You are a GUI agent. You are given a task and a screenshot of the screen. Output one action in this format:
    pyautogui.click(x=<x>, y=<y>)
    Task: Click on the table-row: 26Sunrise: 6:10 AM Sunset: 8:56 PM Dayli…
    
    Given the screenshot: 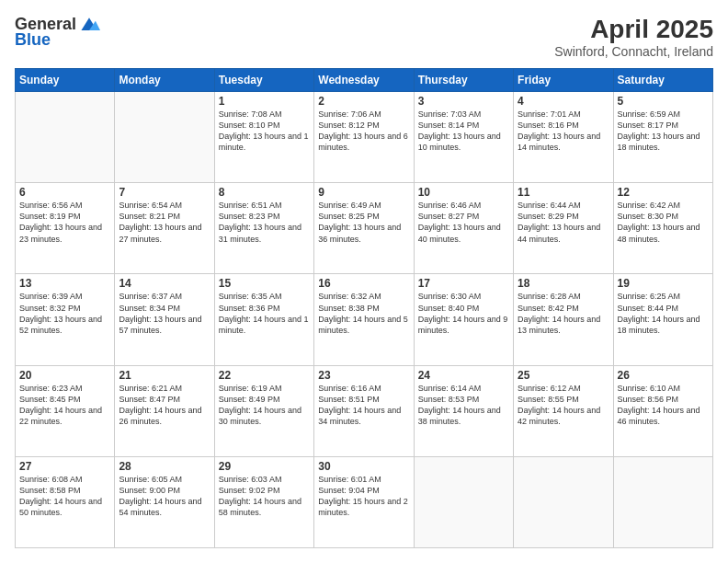 What is the action you would take?
    pyautogui.click(x=663, y=410)
    